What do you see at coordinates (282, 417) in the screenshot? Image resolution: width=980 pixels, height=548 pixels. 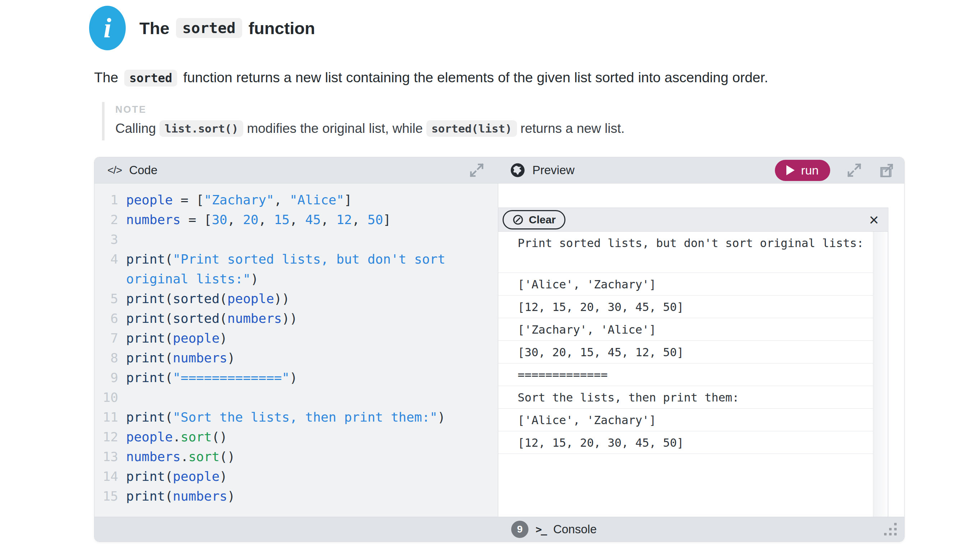 I see `code-text: print("Sort the lists, then print them:"…` at bounding box center [282, 417].